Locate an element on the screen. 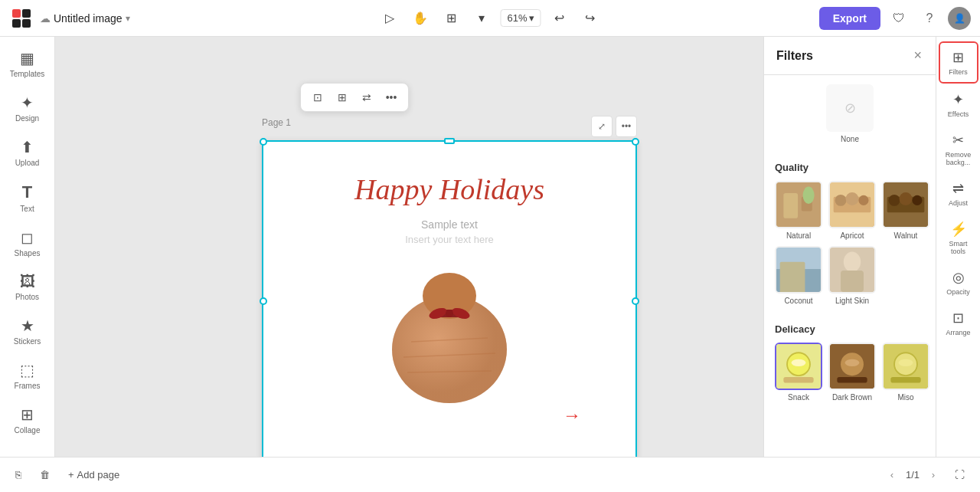  expand-button: ⤢ is located at coordinates (602, 126).